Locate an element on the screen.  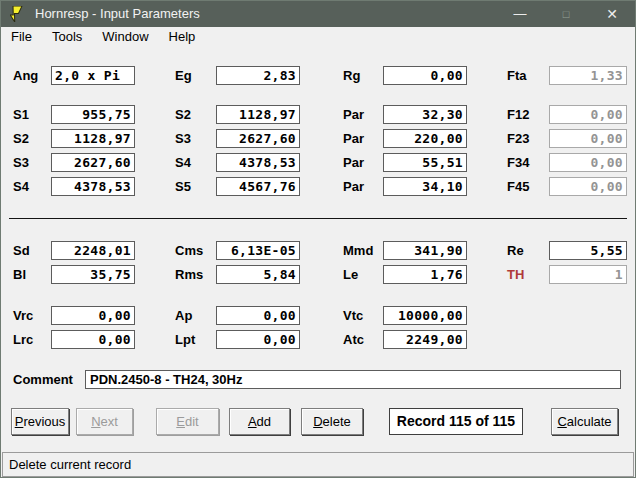
minimize-button: — is located at coordinates (520, 14).